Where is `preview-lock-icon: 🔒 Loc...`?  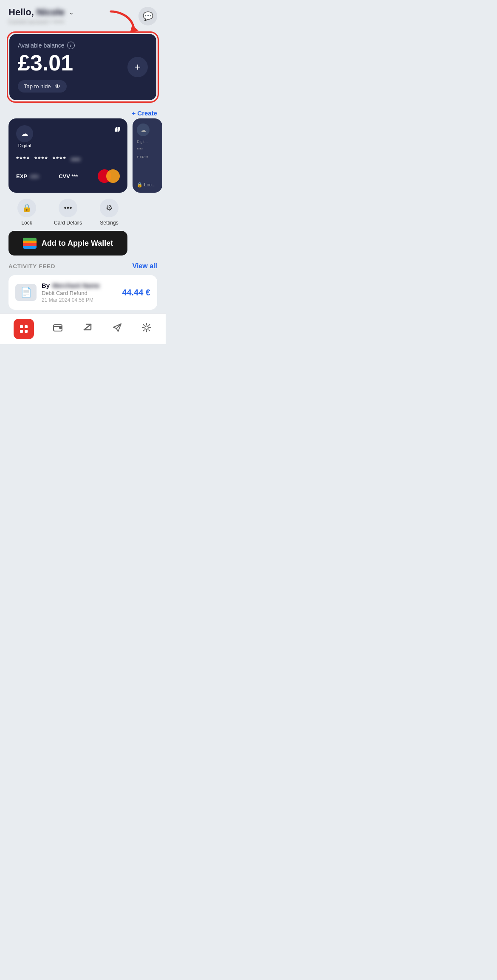 preview-lock-icon: 🔒 Loc... is located at coordinates (147, 185).